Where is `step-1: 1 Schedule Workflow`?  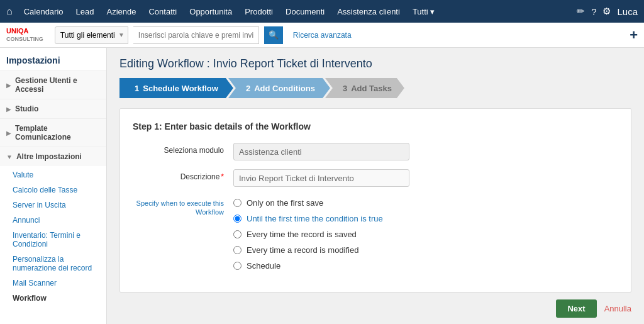 step-1: 1 Schedule Workflow is located at coordinates (176, 88).